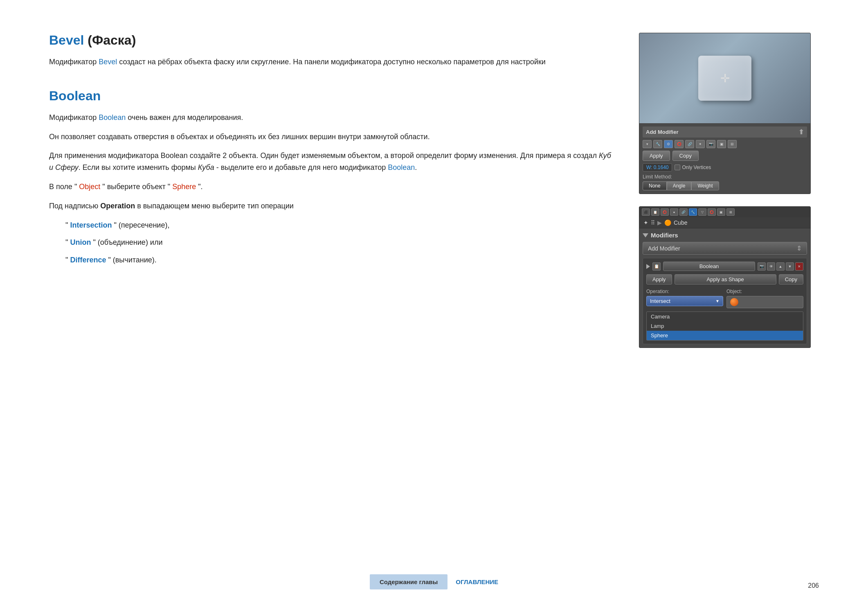  I want to click on intersect-dropdown: Intersect ▼, so click(685, 301).